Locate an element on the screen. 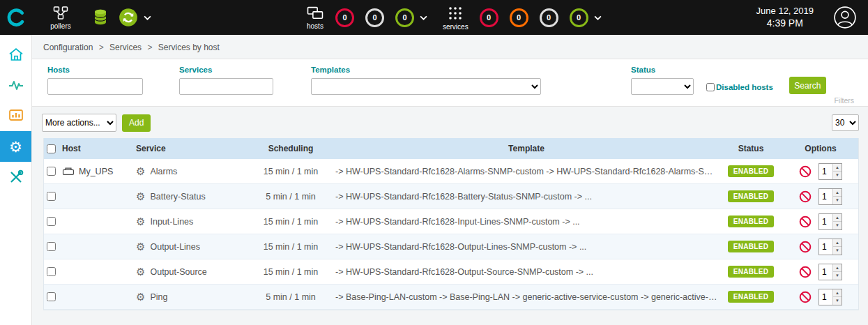  page-size-select: 30 is located at coordinates (845, 123).